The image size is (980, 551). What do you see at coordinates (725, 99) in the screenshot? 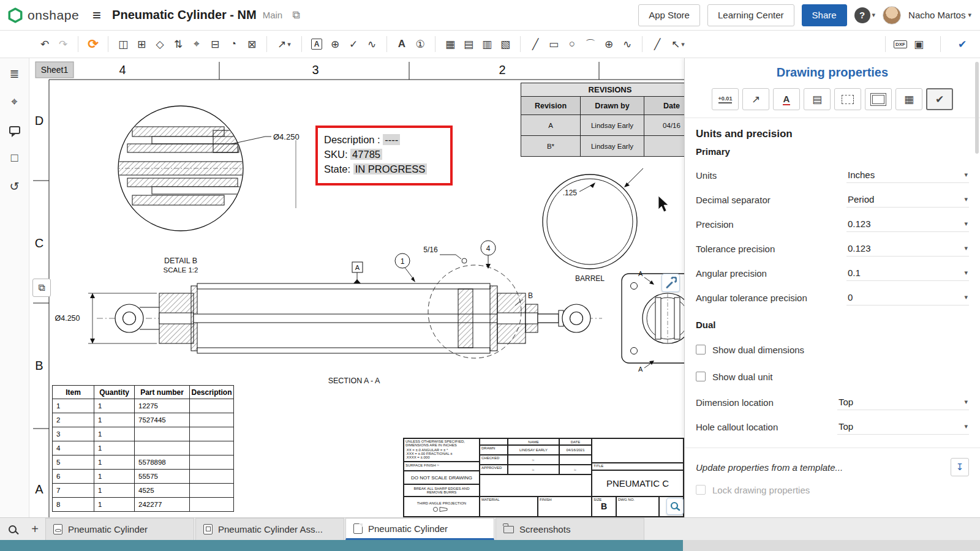
I see `precision-style-button: +0.01` at bounding box center [725, 99].